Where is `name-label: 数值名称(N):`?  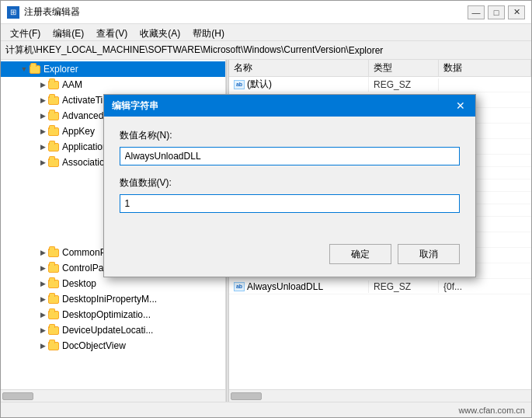
name-label: 数值名称(N): is located at coordinates (290, 135).